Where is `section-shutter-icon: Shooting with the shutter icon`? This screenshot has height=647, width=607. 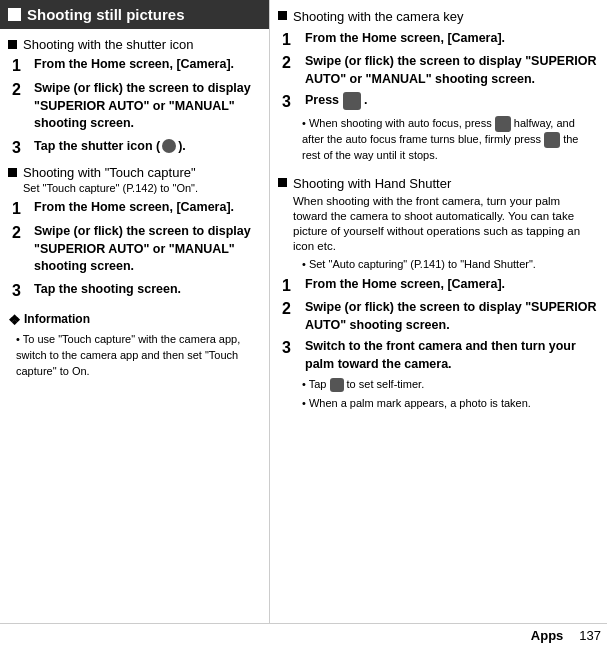
section-shutter-icon: Shooting with the shutter icon is located at coordinates (134, 44).